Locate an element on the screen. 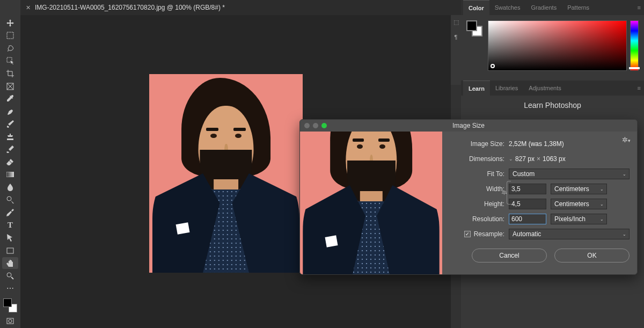 The width and height of the screenshot is (644, 328). height-unit-value: Centimeters is located at coordinates (572, 204).